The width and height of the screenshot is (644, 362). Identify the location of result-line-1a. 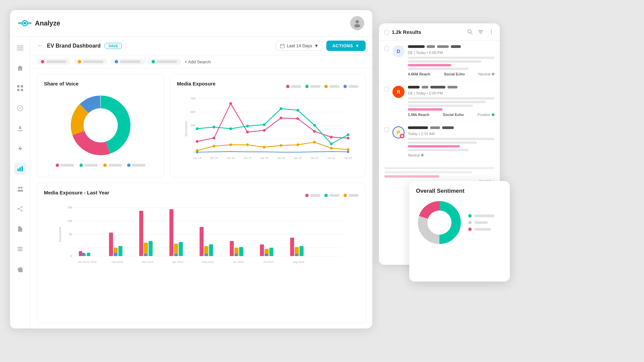
(451, 58).